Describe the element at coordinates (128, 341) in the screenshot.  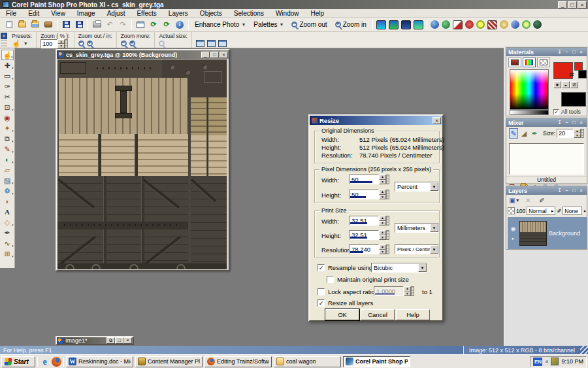
I see `close-button: ×` at that location.